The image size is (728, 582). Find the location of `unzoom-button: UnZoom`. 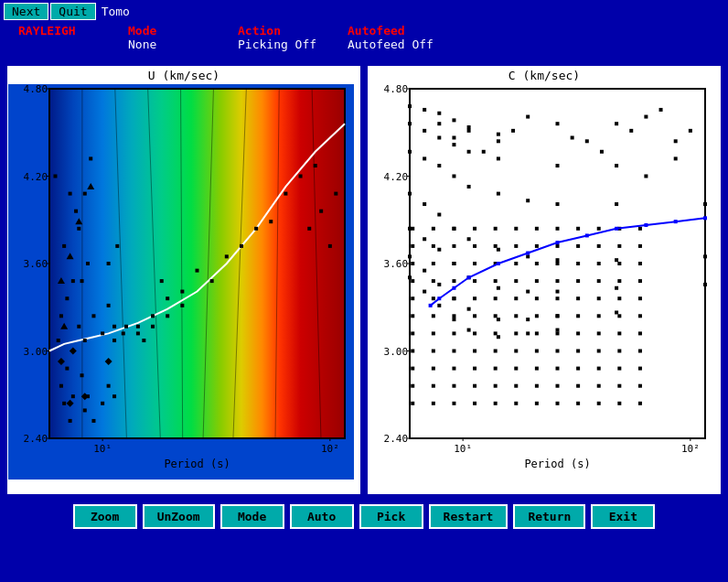

unzoom-button: UnZoom is located at coordinates (179, 516).